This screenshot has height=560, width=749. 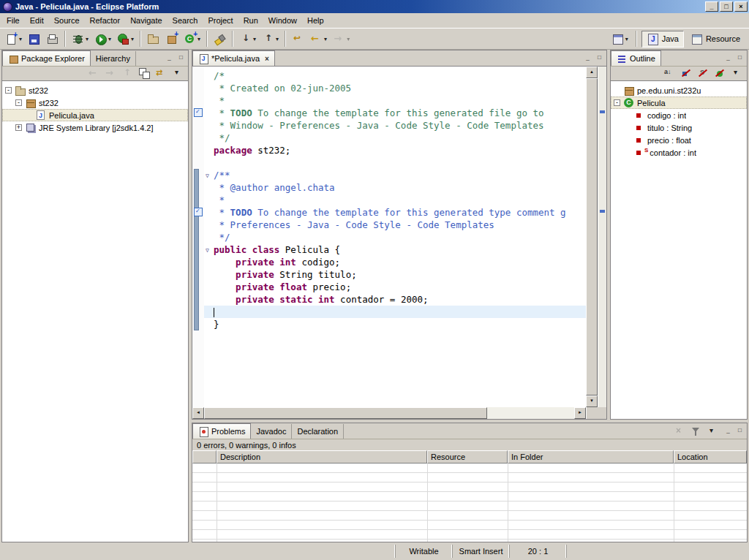 What do you see at coordinates (592, 401) in the screenshot?
I see `scroll-down-arrow: ▼` at bounding box center [592, 401].